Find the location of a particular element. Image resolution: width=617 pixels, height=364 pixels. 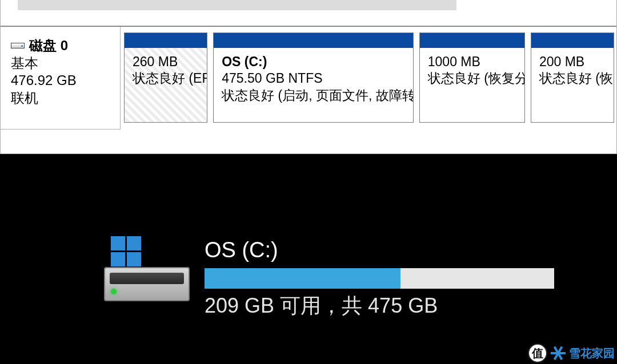

partition-size: 1000 MB is located at coordinates (472, 62).